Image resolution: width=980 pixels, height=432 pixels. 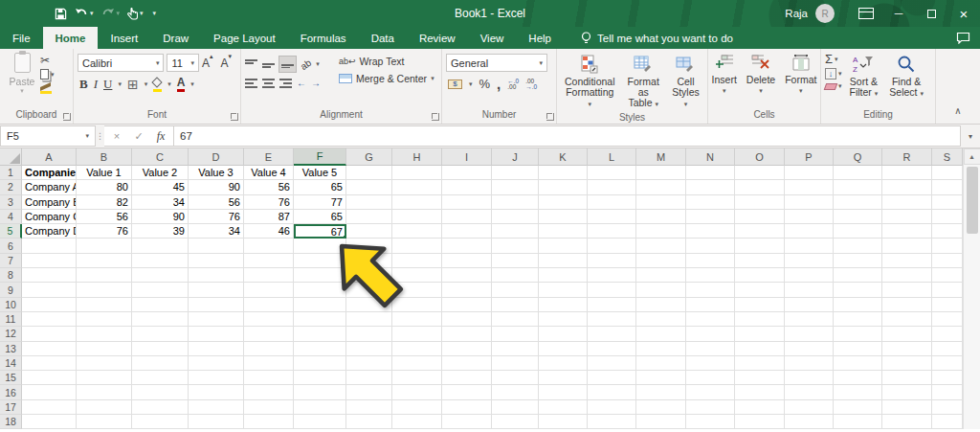 I want to click on cell-D15, so click(x=216, y=377).